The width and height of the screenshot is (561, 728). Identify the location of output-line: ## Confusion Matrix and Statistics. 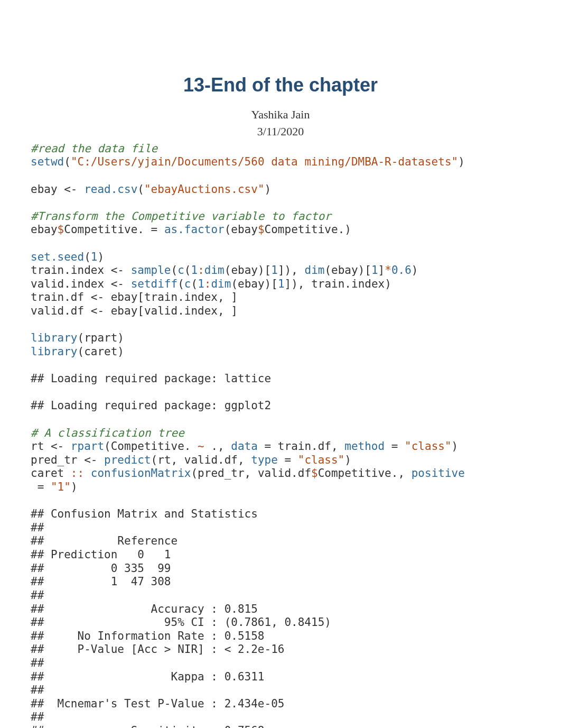
(144, 514).